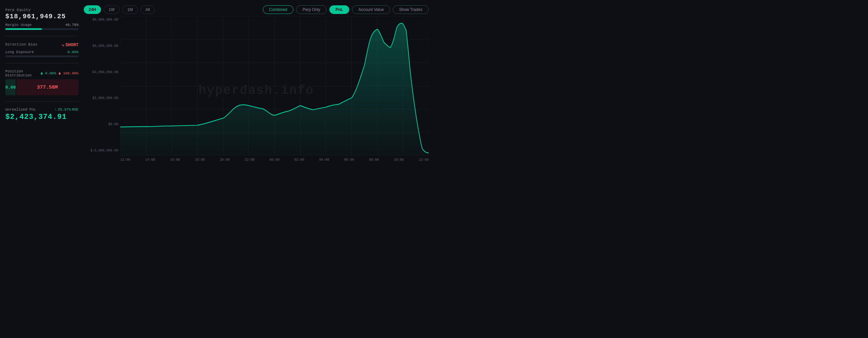  I want to click on pos-dist-label: Position Distribution, so click(22, 73).